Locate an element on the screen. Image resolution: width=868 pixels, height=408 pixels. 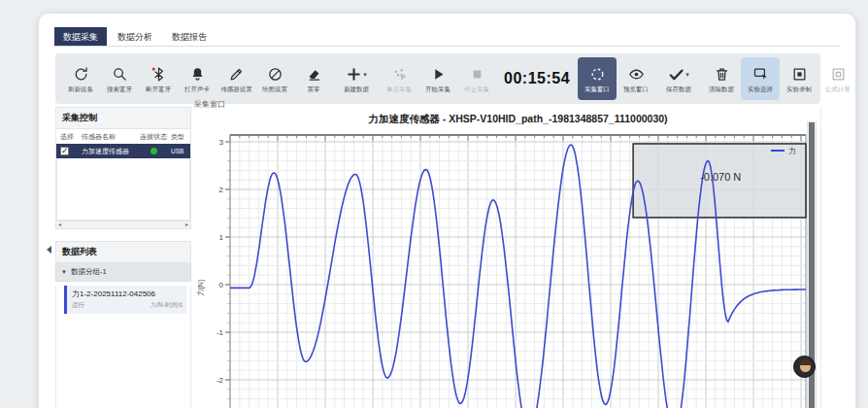
toolbar-button-label: 预览窗口 is located at coordinates (636, 88).